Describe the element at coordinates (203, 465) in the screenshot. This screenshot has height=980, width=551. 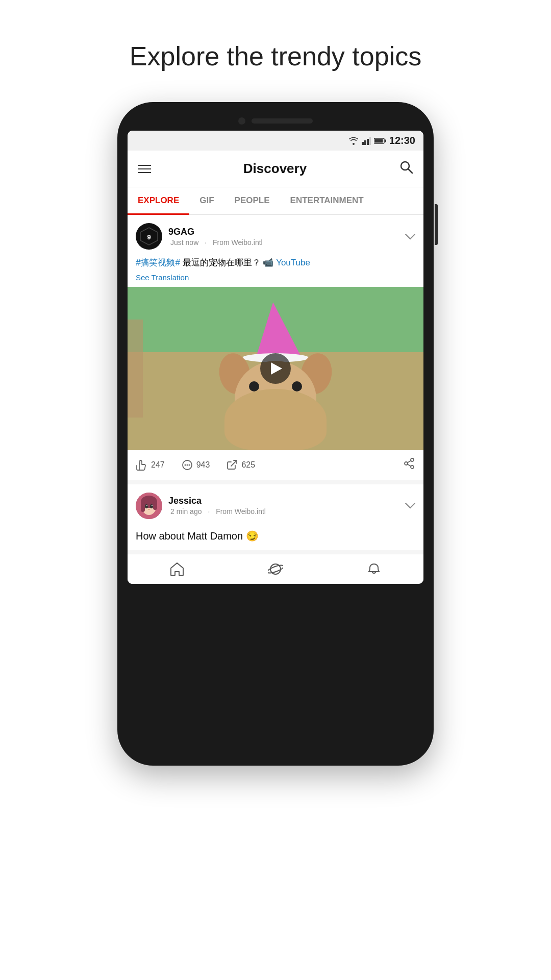
I see `comment-count: 943` at that location.